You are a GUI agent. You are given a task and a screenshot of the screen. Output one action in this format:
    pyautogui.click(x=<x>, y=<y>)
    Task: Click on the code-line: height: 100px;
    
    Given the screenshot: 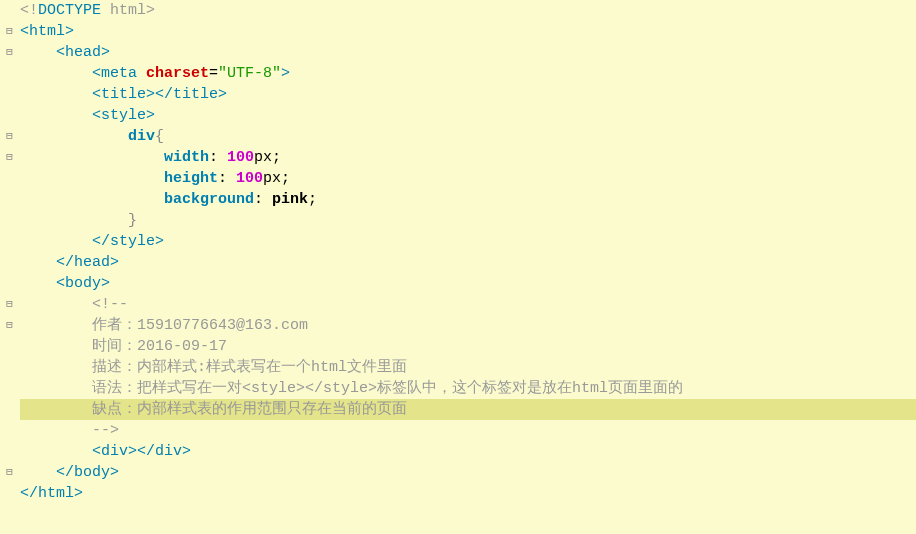 What is the action you would take?
    pyautogui.click(x=468, y=178)
    